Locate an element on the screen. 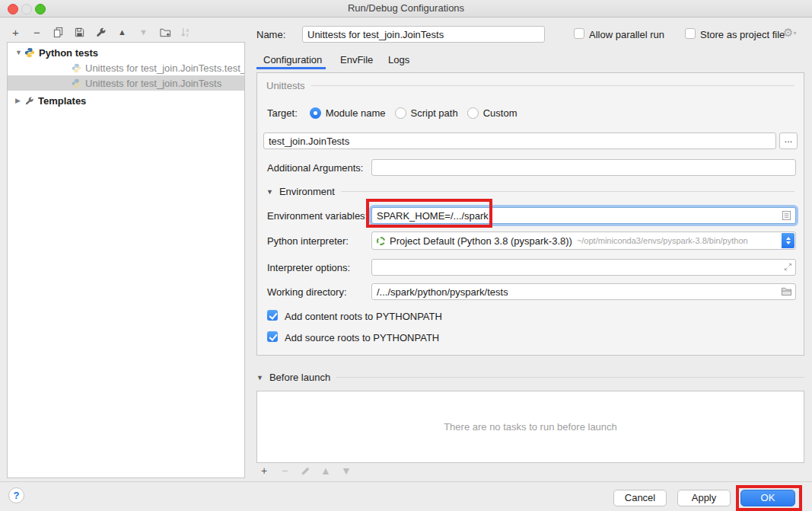 The height and width of the screenshot is (511, 812). copy-configuration-icon is located at coordinates (58, 32).